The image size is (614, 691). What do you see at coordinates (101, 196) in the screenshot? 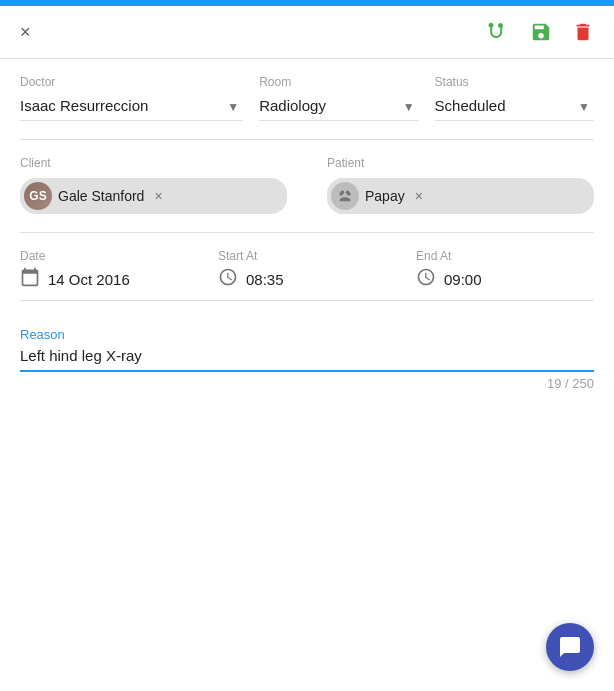
I see `client-name: Gale Stanford` at bounding box center [101, 196].